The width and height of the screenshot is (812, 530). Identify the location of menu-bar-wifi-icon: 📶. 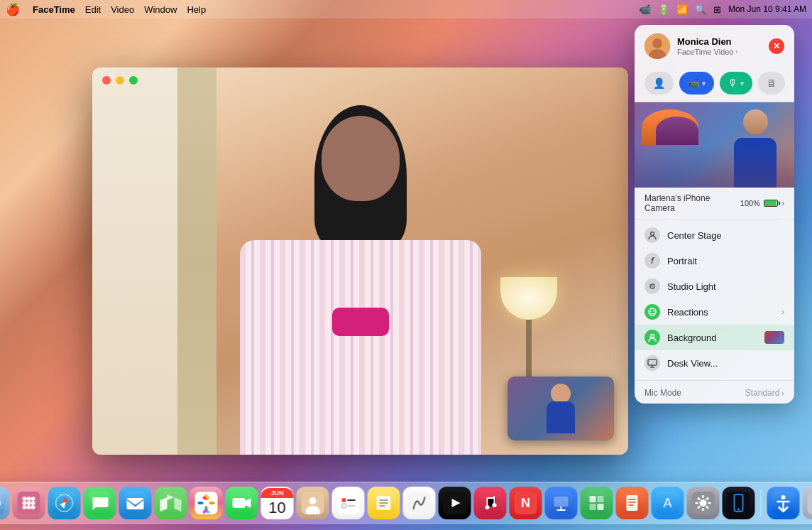
(682, 10).